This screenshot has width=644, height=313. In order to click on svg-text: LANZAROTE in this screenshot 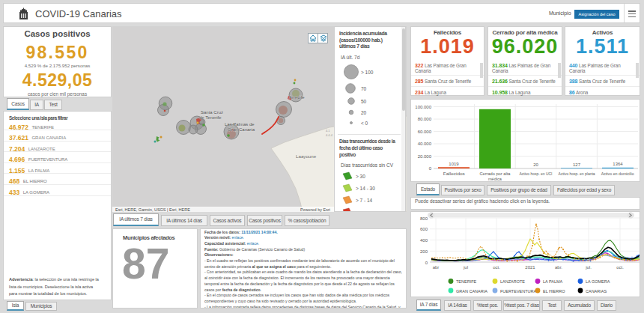, I will do `click(512, 282)`.